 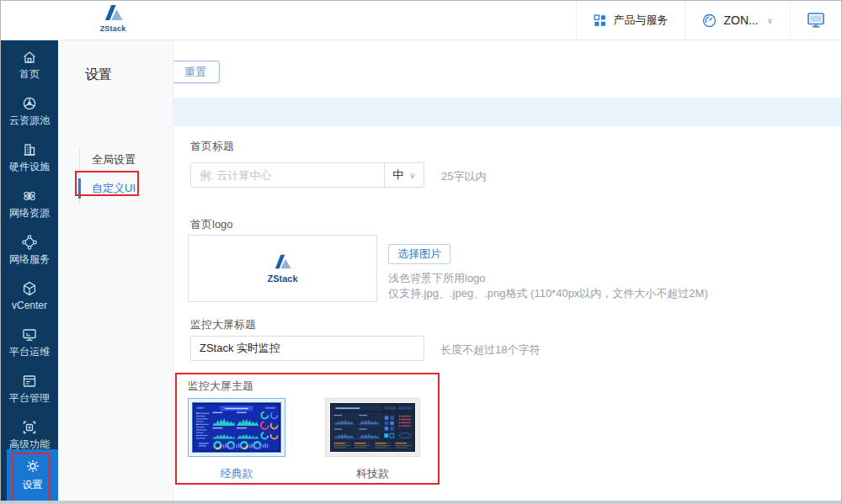 What do you see at coordinates (33, 485) in the screenshot?
I see `sidebar-item-label: 设置` at bounding box center [33, 485].